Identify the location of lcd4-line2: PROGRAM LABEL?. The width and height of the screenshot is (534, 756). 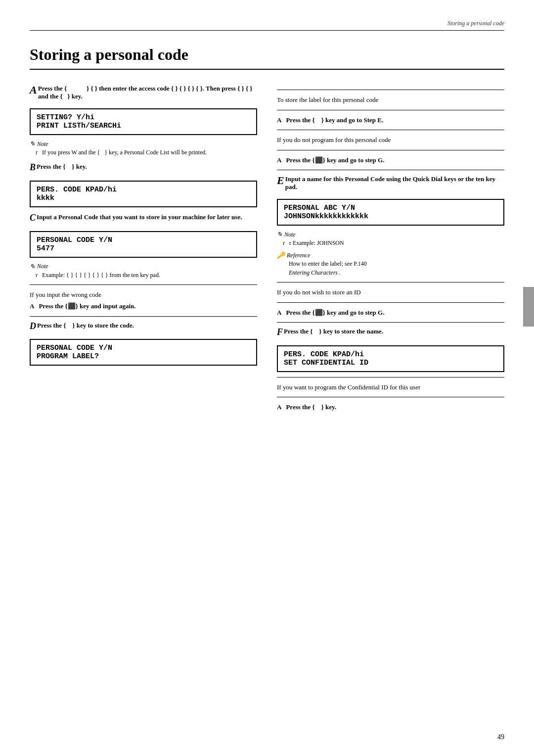
(68, 356).